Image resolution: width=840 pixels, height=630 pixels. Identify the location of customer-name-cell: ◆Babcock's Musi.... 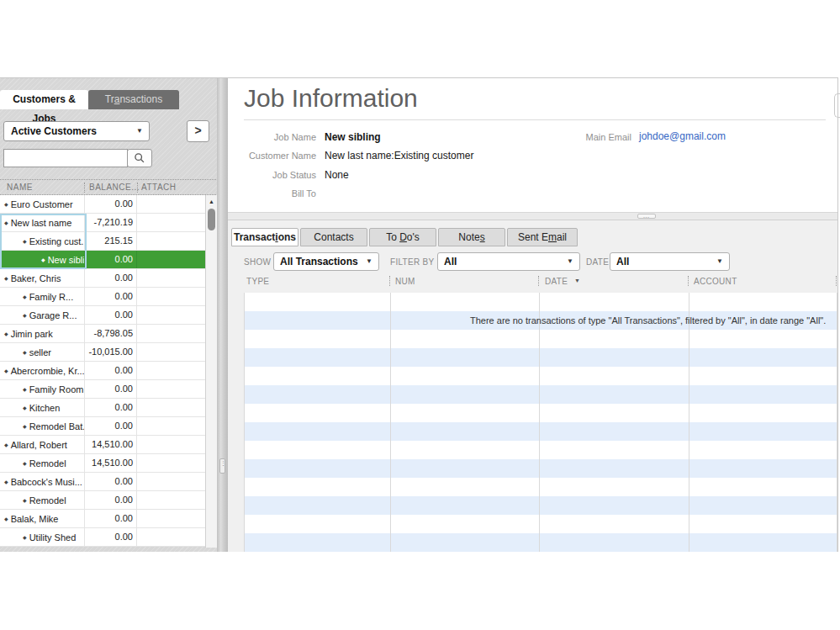
(42, 481).